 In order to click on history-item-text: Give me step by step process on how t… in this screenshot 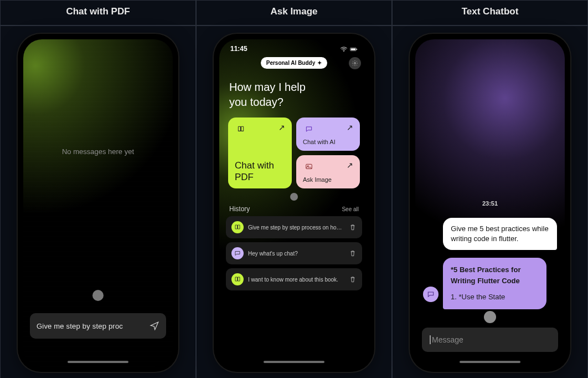, I will do `click(296, 227)`.